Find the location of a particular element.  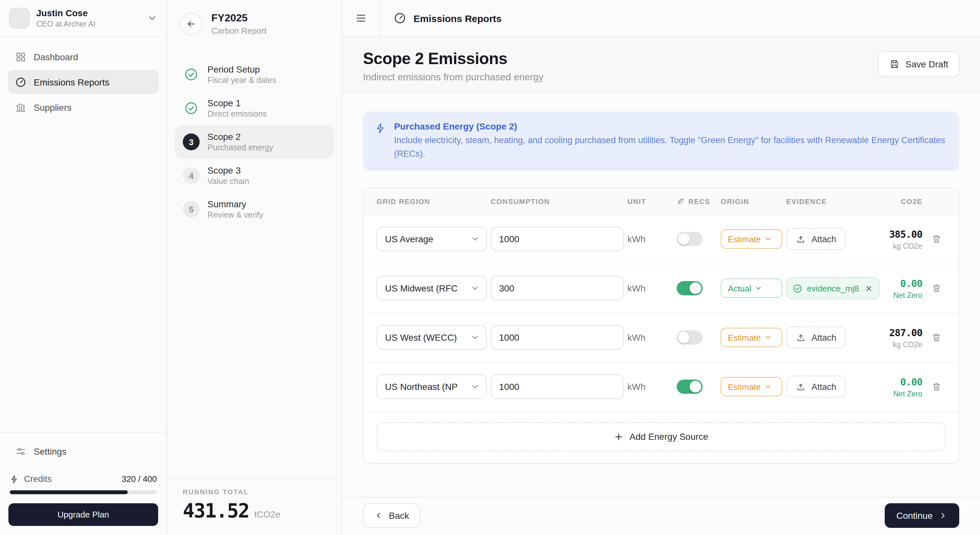

step-label: Period Setup is located at coordinates (242, 69).